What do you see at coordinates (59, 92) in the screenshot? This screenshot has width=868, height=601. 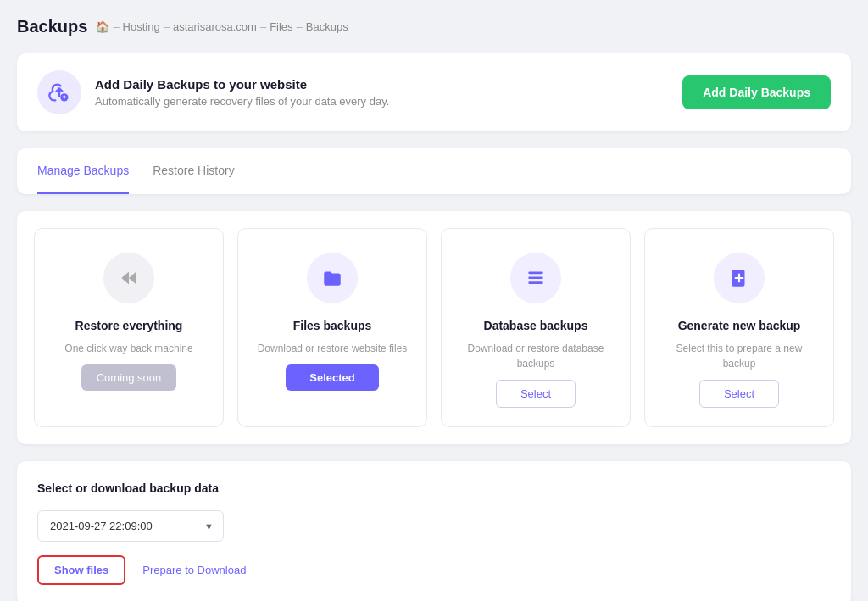 I see `cloud-upload-icon` at bounding box center [59, 92].